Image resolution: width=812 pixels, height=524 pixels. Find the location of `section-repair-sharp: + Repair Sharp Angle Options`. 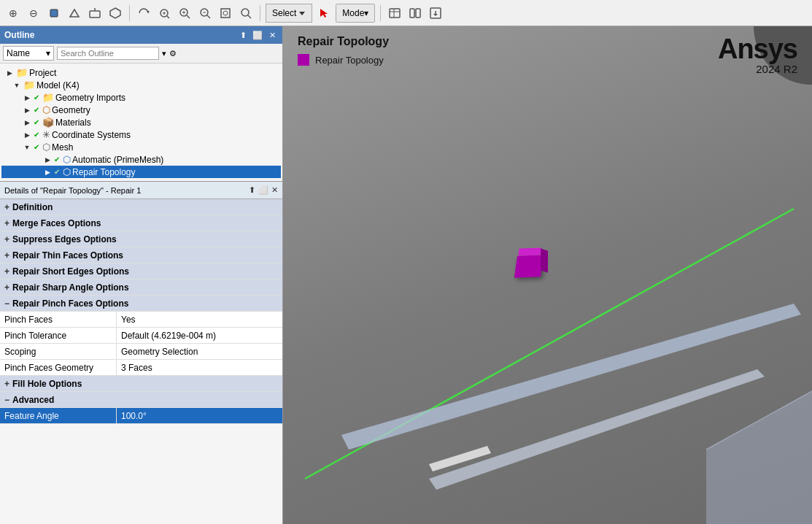

section-repair-sharp: + Repair Sharp Angle Options is located at coordinates (142, 288).